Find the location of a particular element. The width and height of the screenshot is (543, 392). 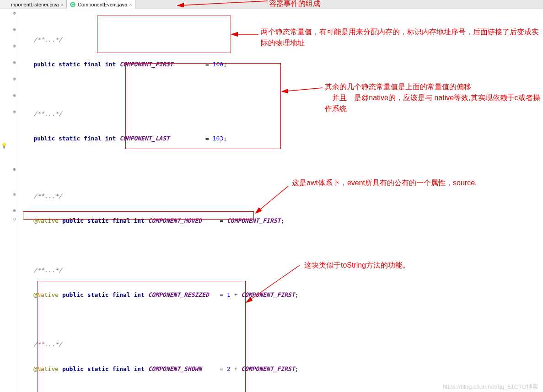

tab-label: mponentListener.java is located at coordinates (35, 5).